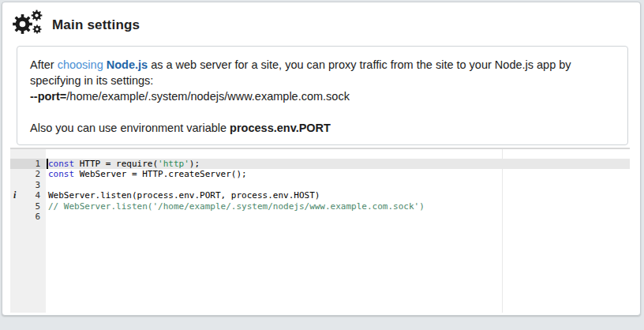  What do you see at coordinates (338, 196) in the screenshot?
I see `editor-line: WebServer.listen(process.env.PORT, proce…` at bounding box center [338, 196].